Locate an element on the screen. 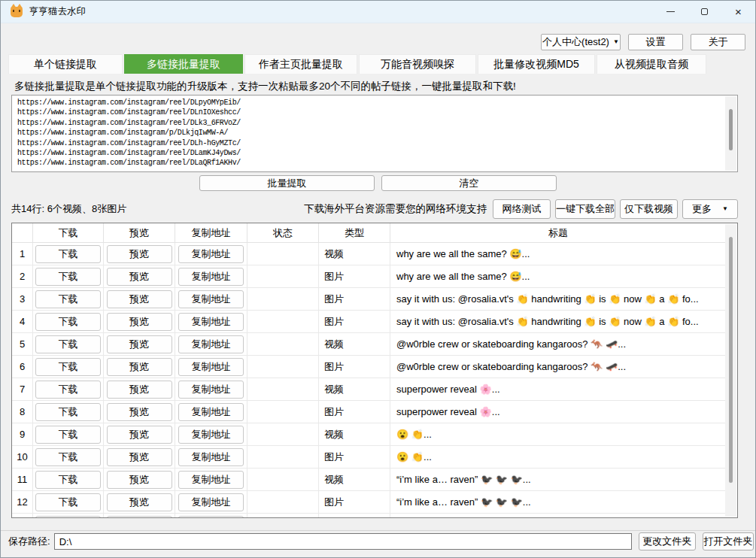 The height and width of the screenshot is (558, 756). tab-3: 作者主页批量提取 is located at coordinates (301, 64).